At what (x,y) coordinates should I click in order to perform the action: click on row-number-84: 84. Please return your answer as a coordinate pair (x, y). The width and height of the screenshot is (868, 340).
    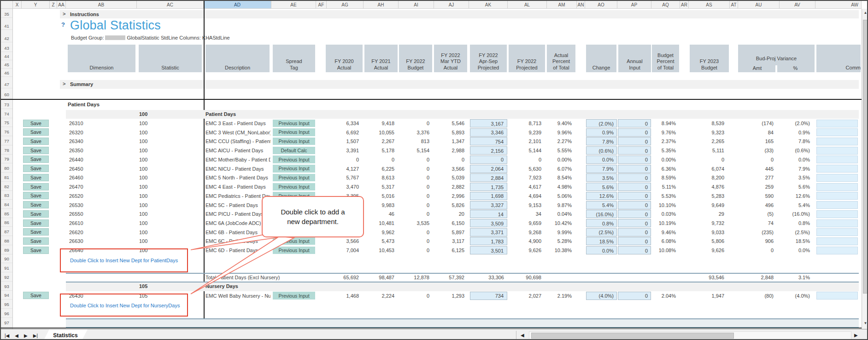
    Looking at the image, I should click on (6, 205).